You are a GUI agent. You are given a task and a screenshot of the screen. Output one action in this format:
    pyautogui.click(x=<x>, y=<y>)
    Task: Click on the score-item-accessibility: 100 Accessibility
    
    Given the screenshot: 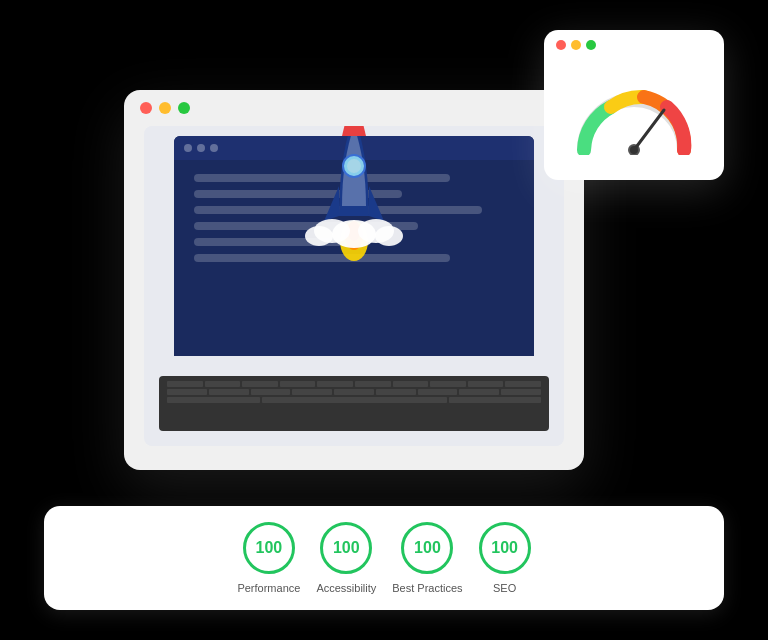 What is the action you would take?
    pyautogui.click(x=346, y=558)
    